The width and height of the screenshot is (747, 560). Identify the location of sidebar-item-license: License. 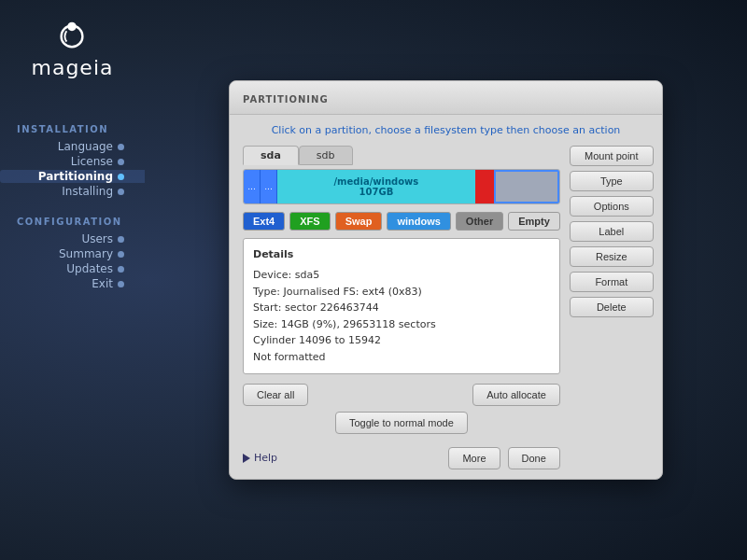
(73, 161).